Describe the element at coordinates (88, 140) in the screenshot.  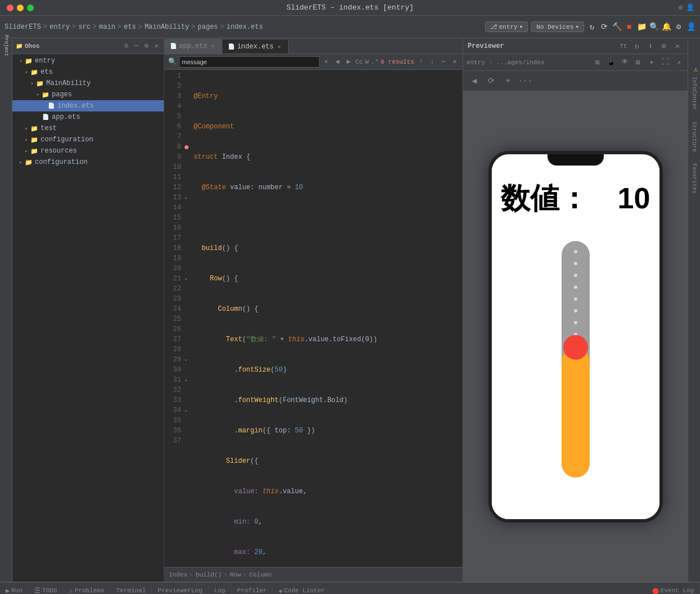
I see `tree-item-configuration-inner: ▸ 📁 configuration` at that location.